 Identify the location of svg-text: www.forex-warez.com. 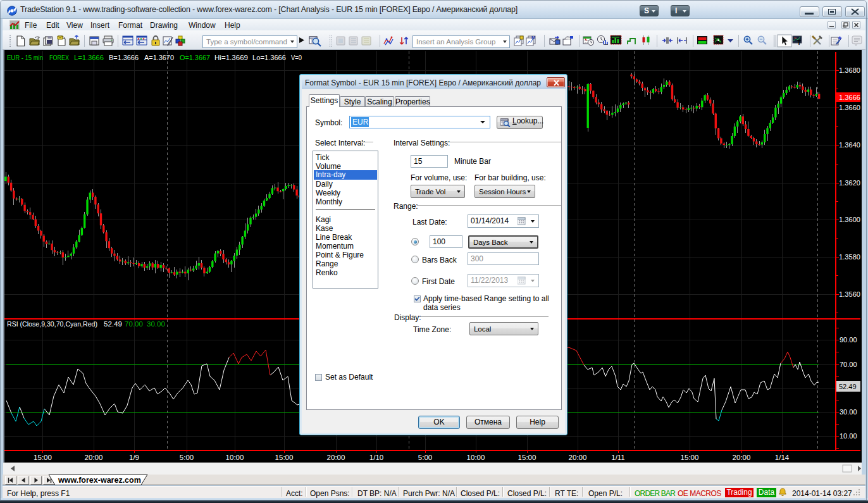
(99, 480).